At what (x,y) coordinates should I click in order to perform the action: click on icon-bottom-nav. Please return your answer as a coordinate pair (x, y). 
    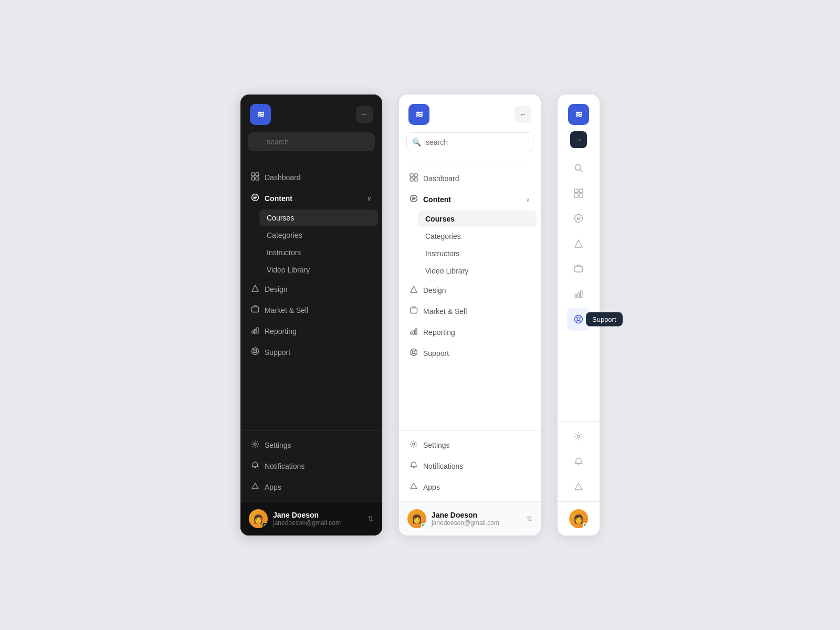
    Looking at the image, I should click on (579, 461).